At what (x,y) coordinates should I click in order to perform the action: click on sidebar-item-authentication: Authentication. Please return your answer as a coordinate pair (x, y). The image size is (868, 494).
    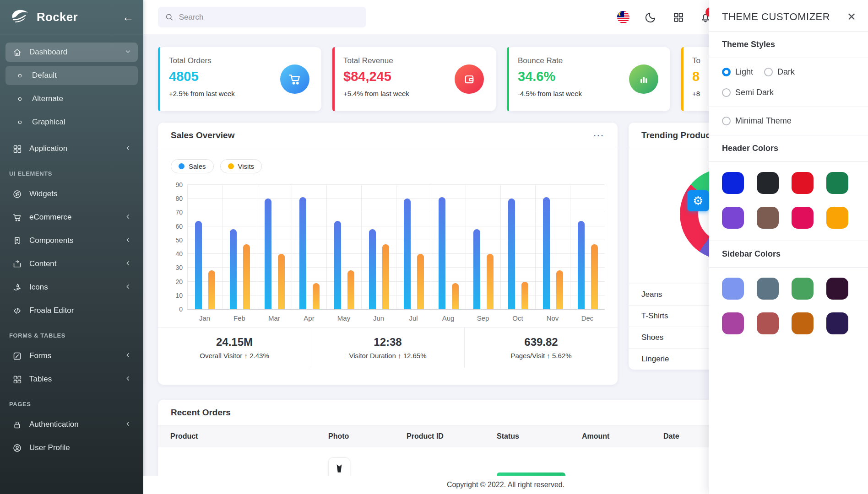
    Looking at the image, I should click on (71, 424).